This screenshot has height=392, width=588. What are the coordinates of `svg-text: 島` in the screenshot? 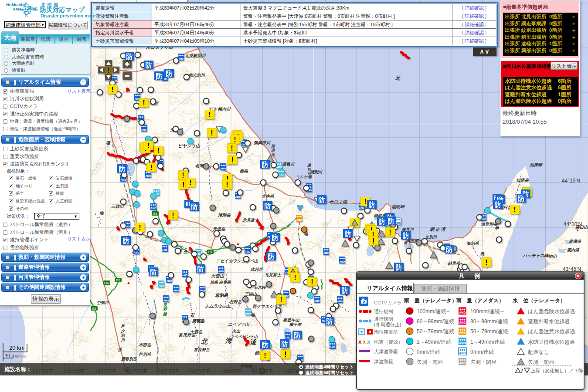 It's located at (483, 253).